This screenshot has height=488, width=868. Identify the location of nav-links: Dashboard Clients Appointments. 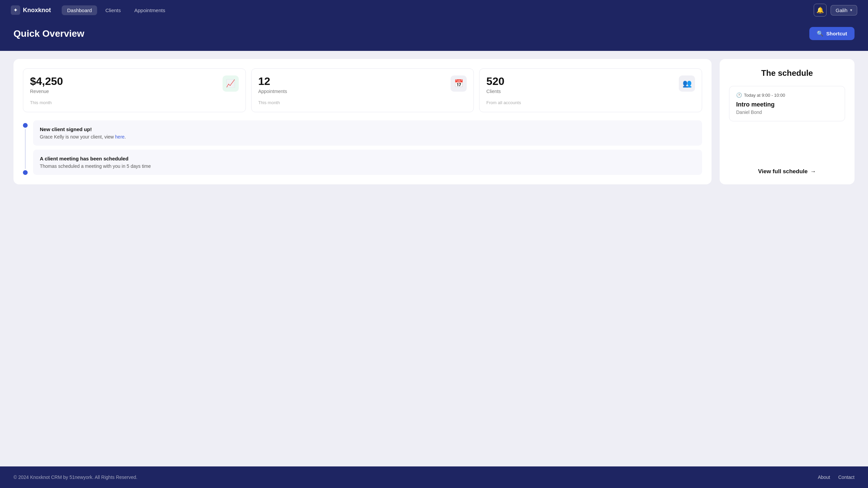
(432, 10).